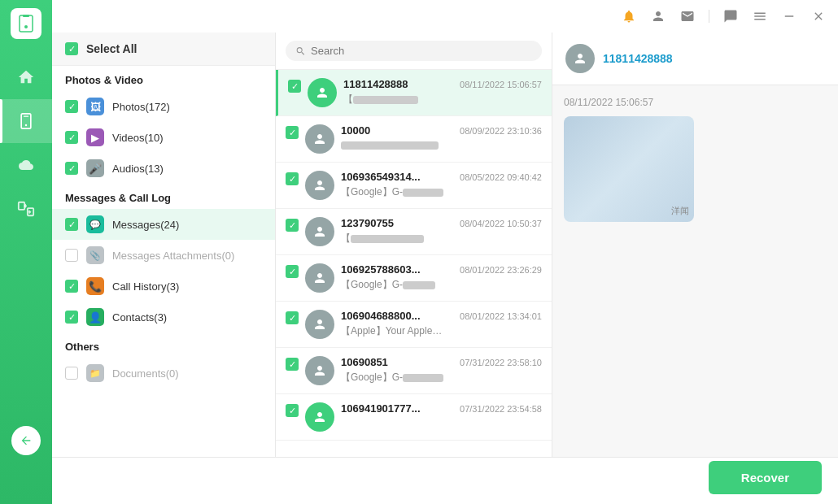 This screenshot has width=838, height=504. Describe the element at coordinates (381, 177) in the screenshot. I see `msg-sender-2: 106936549314...` at that location.